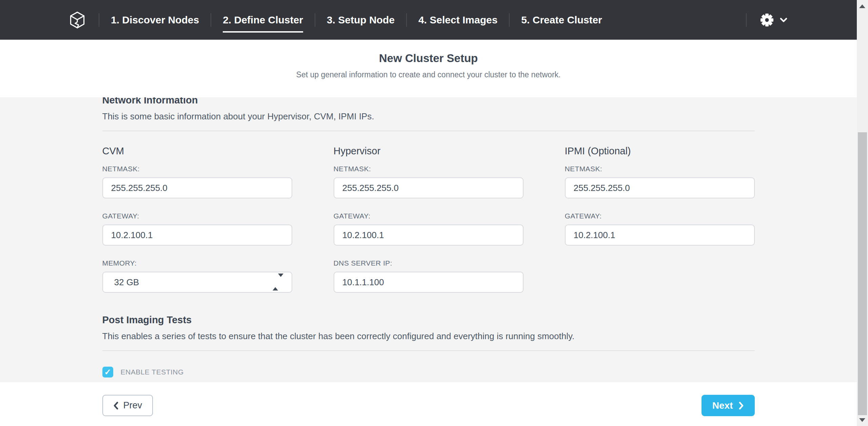  I want to click on page-subtitle: Set up general information to create and…, so click(429, 75).